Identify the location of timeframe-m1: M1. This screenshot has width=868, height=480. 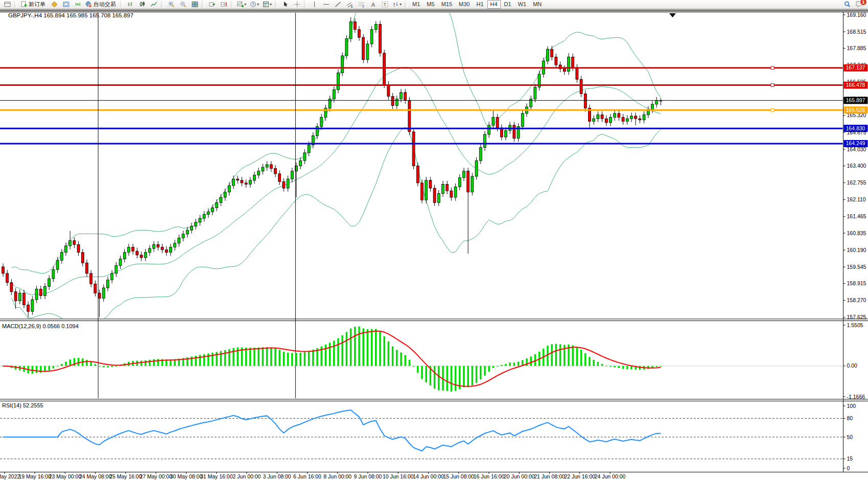
(416, 4).